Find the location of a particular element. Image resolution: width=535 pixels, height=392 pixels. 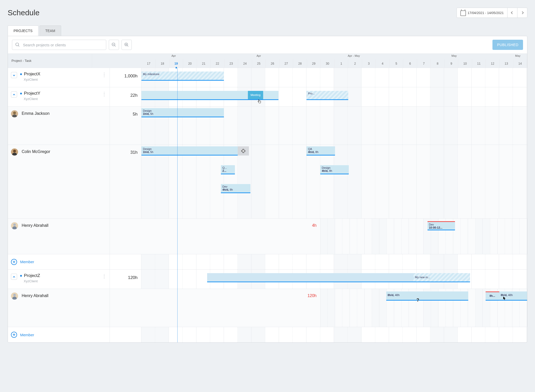

toggle-projectz is located at coordinates (14, 277).